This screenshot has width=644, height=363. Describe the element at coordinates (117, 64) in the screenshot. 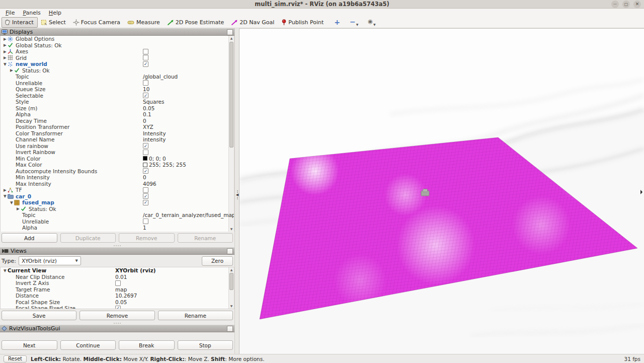

I see `tree-row: ▼new_world✓` at that location.